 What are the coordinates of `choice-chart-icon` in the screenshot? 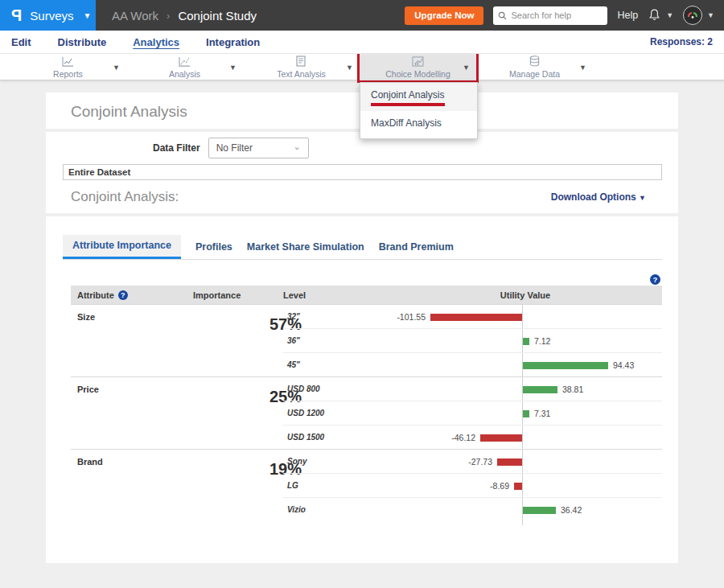 It's located at (418, 63).